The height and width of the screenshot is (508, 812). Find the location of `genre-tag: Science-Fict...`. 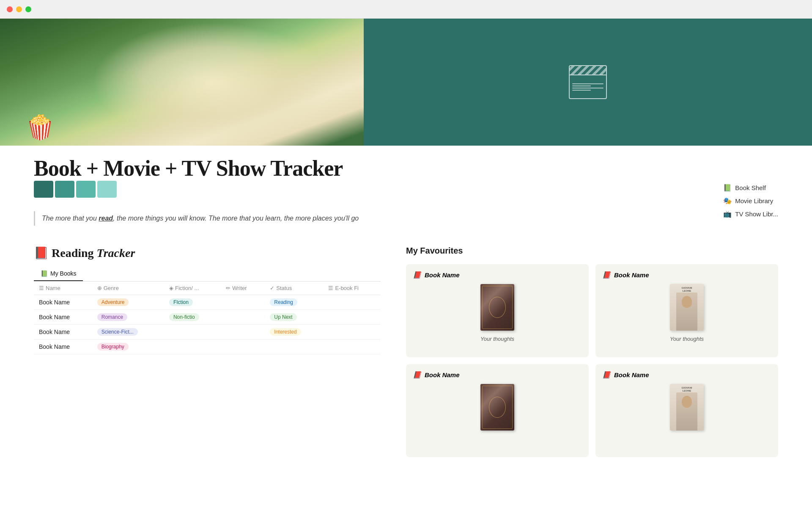

genre-tag: Science-Fict... is located at coordinates (118, 332).